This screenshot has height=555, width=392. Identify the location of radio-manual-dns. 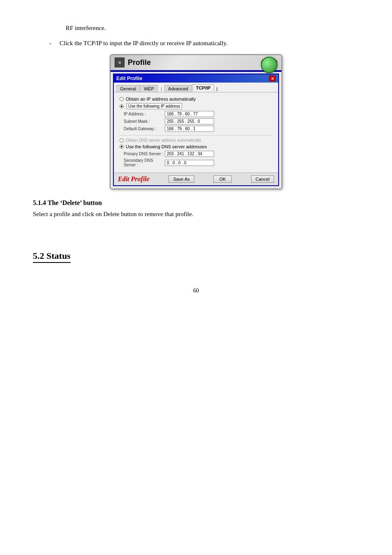
(122, 147).